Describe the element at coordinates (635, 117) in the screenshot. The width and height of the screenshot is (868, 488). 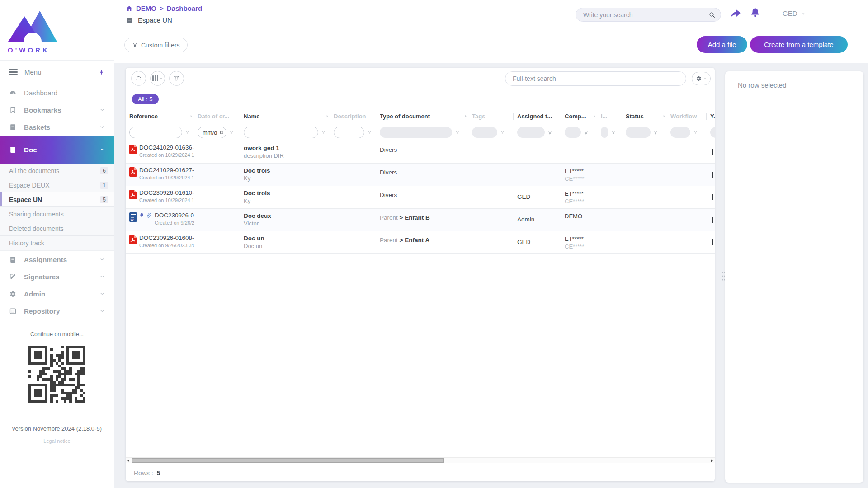
I see `column-label: Status` at that location.